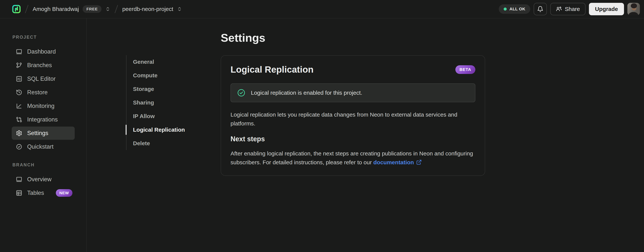 Image resolution: width=644 pixels, height=252 pixels. Describe the element at coordinates (43, 120) in the screenshot. I see `sidebar-item-integrations: Integrations` at that location.